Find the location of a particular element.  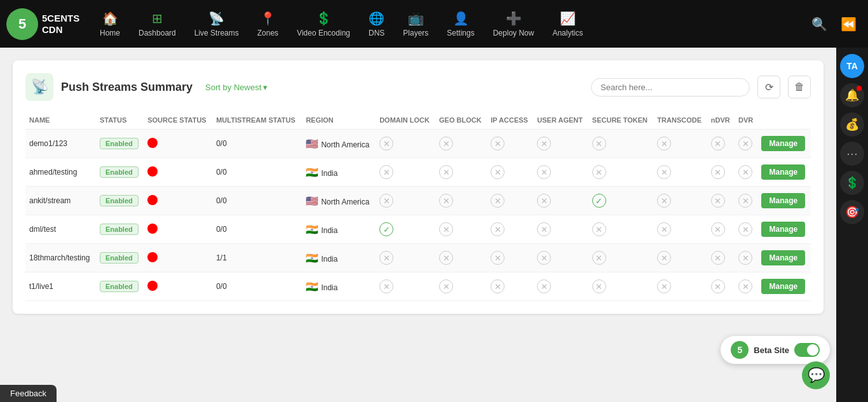

feedback-button: Feedback is located at coordinates (28, 394).